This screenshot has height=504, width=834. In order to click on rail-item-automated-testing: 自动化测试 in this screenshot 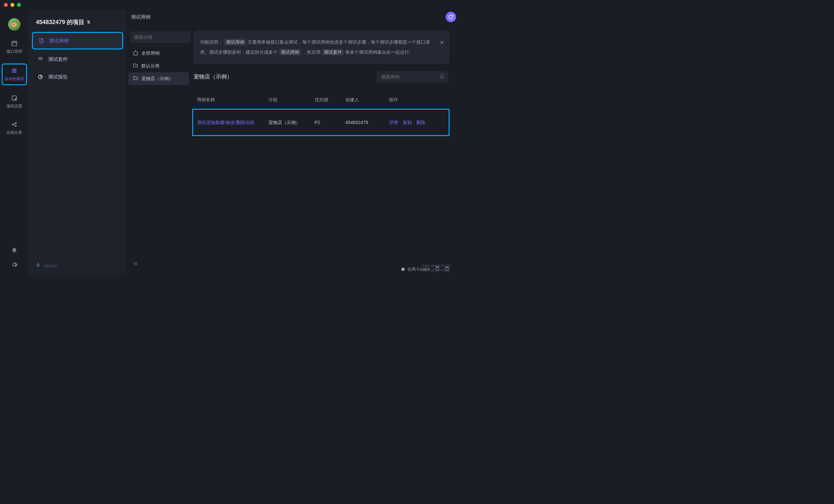, I will do `click(14, 74)`.